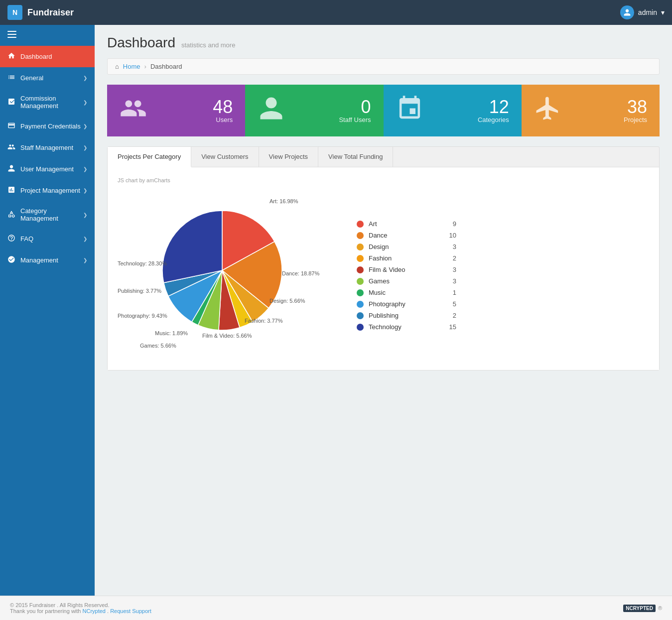 This screenshot has width=672, height=620. I want to click on legend-name-photography: Photography, so click(403, 304).